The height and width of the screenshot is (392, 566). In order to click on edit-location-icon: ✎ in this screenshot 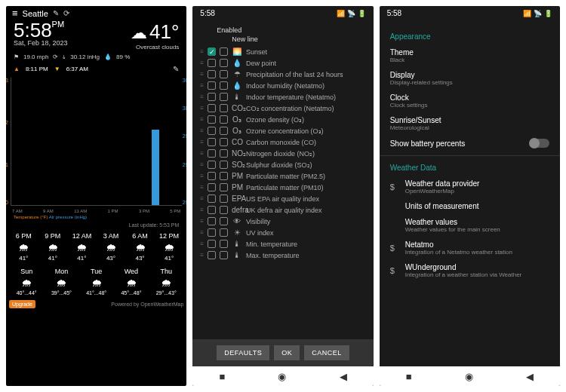, I will do `click(56, 14)`.